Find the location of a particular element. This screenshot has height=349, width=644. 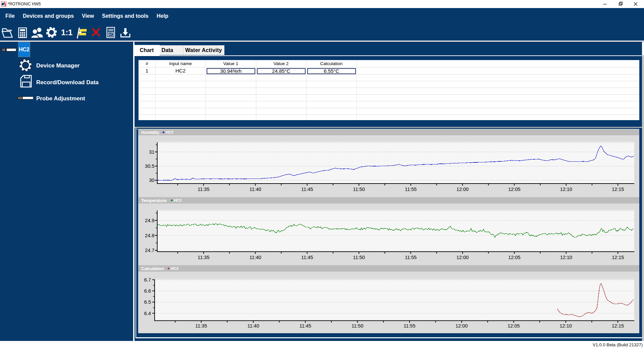

svg-text: 30 is located at coordinates (152, 180).